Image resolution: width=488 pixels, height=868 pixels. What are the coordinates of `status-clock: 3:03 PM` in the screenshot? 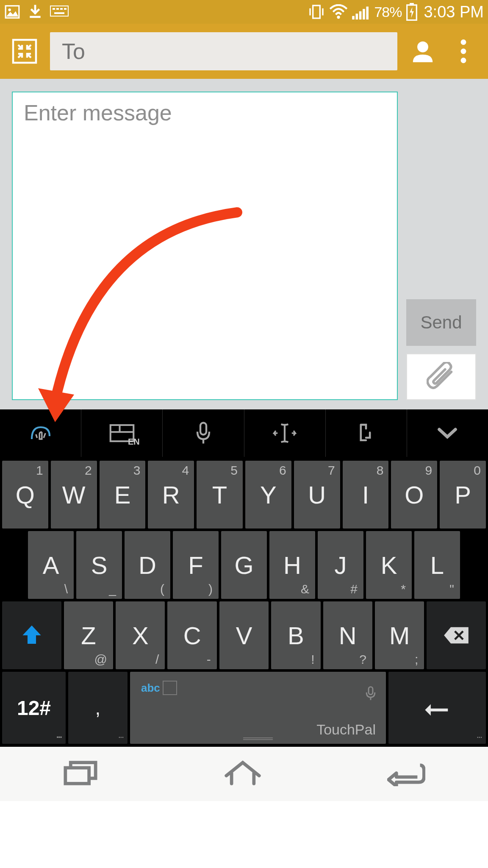 It's located at (454, 12).